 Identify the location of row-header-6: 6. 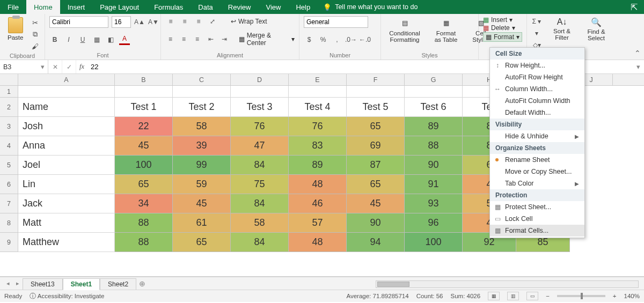
(9, 184).